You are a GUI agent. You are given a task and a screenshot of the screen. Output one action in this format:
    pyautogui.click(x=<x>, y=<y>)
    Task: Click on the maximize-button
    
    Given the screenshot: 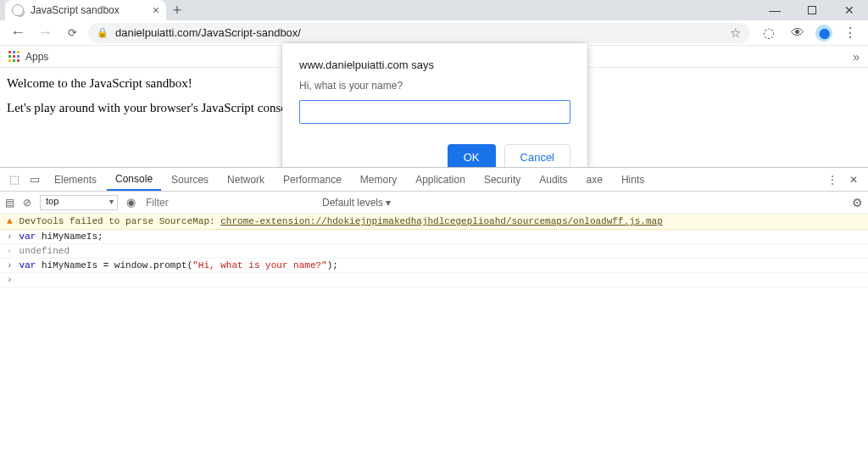 What is the action you would take?
    pyautogui.click(x=812, y=10)
    